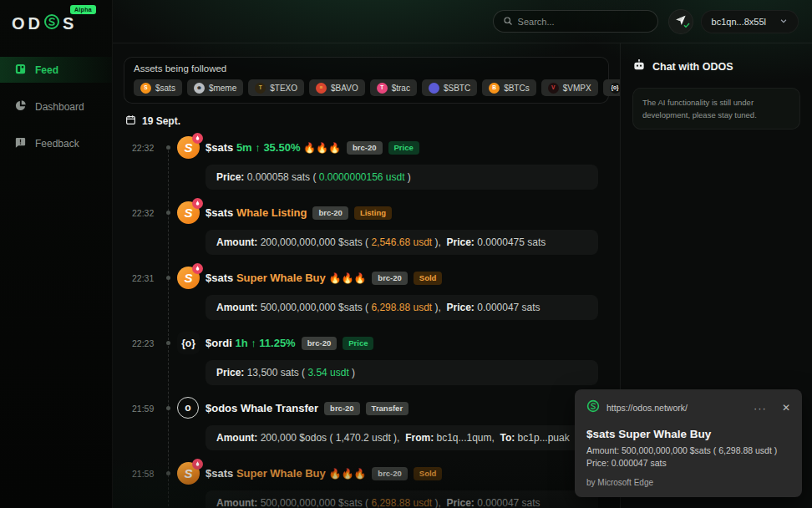 Image resolution: width=812 pixels, height=508 pixels. What do you see at coordinates (688, 450) in the screenshot?
I see `toast-amount-line: Amount: 500,000,000,000 $sats ( 6,298.88…` at bounding box center [688, 450].